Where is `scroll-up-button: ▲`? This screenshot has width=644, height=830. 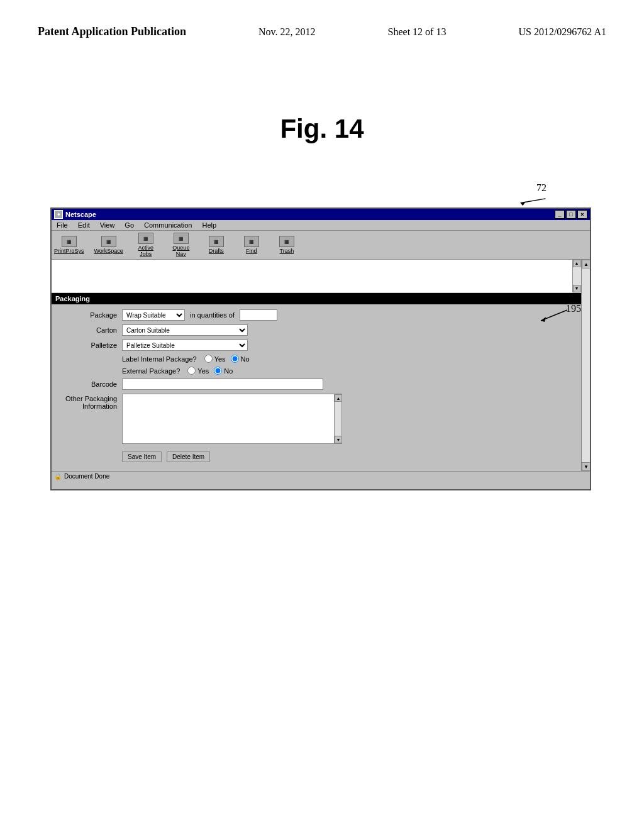
scroll-up-button: ▲ is located at coordinates (586, 264).